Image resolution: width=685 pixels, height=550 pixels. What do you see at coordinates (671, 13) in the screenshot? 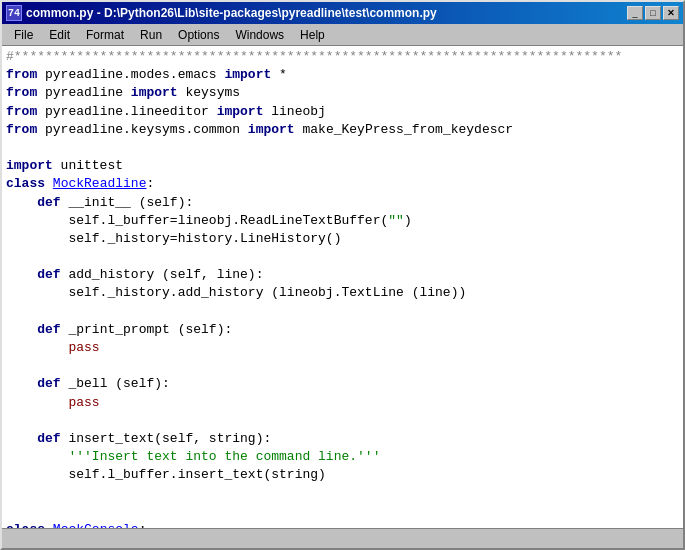
I see `close-button: ✕` at bounding box center [671, 13].